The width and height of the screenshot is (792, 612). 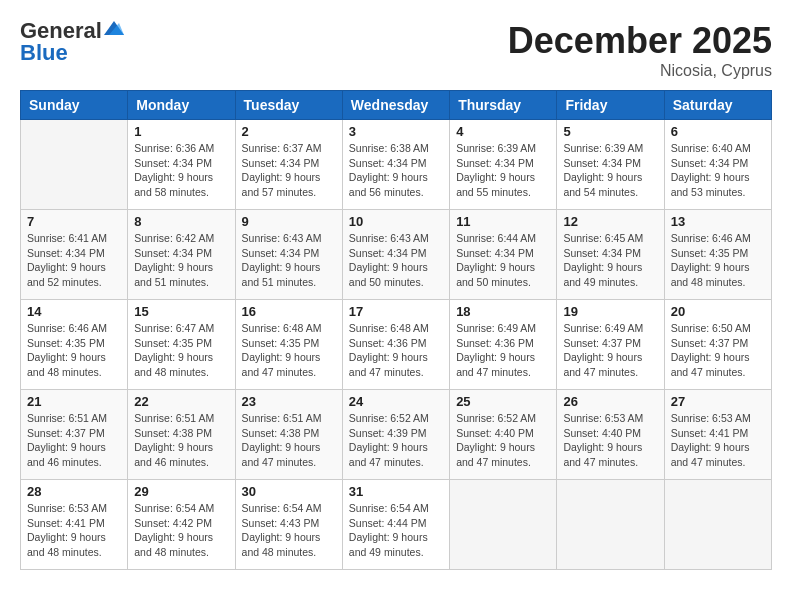 What do you see at coordinates (74, 106) in the screenshot?
I see `column-header-sunday: Sunday` at bounding box center [74, 106].